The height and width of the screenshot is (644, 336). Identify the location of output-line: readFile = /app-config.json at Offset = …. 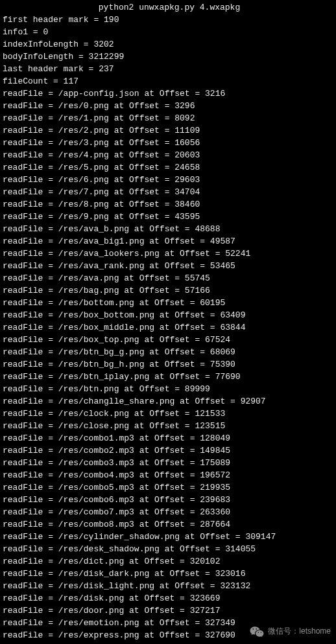
(168, 93).